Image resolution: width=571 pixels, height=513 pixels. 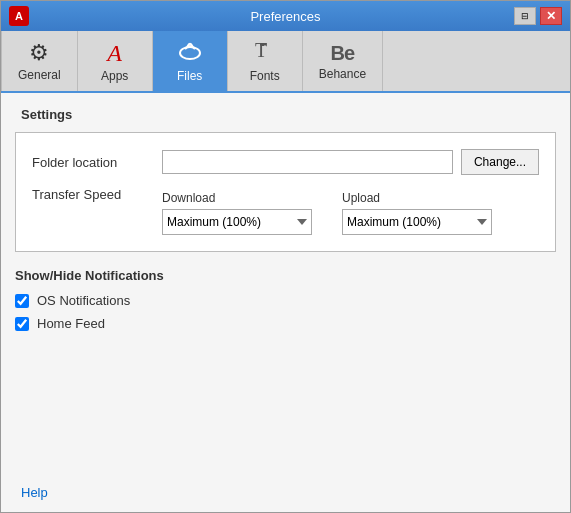 I want to click on adobe-logo-icon: A, so click(x=19, y=16).